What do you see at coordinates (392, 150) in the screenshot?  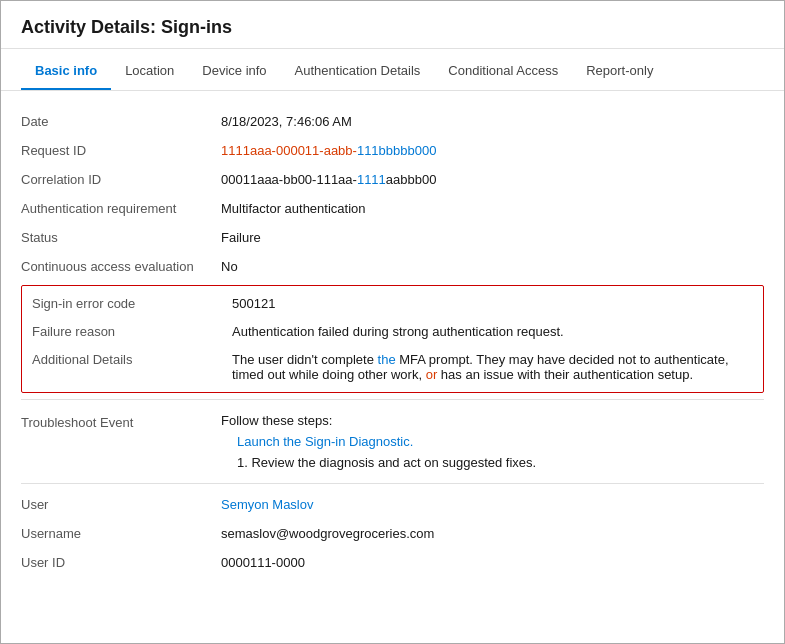 I see `request-id-row: Request ID 1111aaa-000011-aabb-111bbbbb0…` at bounding box center [392, 150].